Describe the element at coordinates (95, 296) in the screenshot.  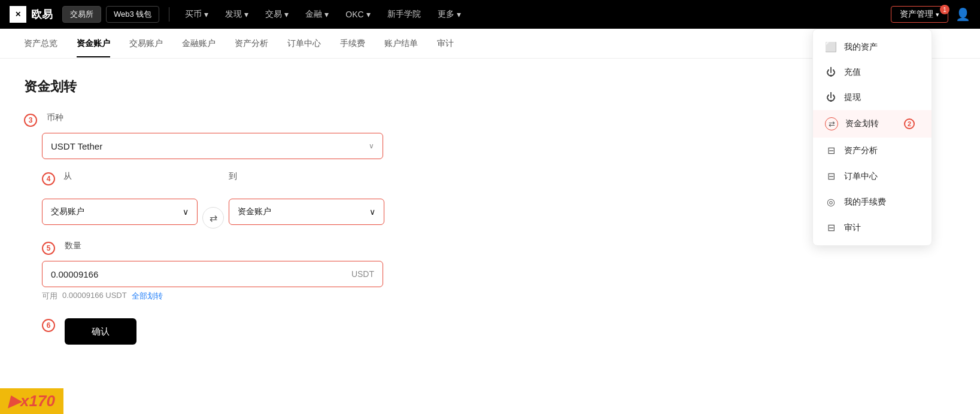
I see `available-amount: 0.00009166 USDT` at that location.